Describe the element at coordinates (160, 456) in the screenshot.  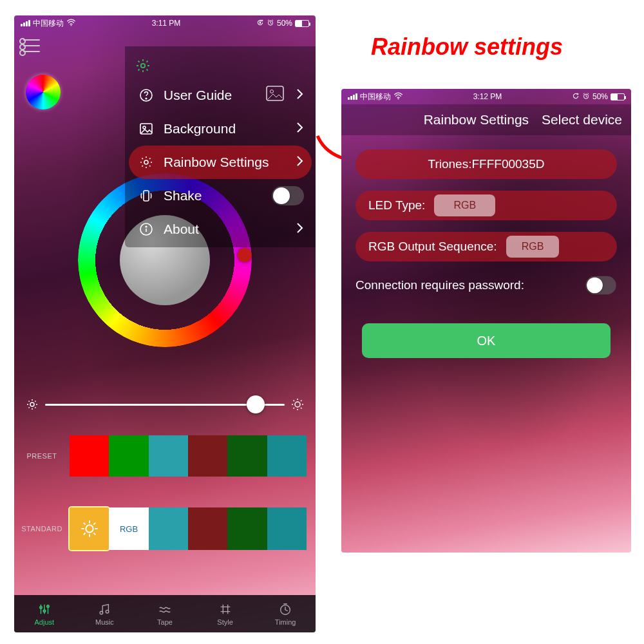
I see `preset-row: PRESET` at that location.